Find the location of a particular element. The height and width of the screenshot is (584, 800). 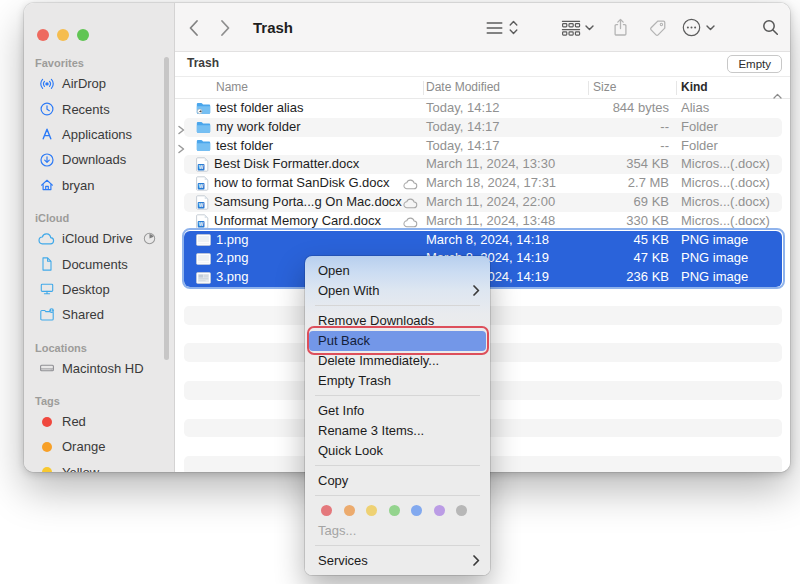

sidebar-item-icloud-drive: iCloud Drive is located at coordinates (99, 238).